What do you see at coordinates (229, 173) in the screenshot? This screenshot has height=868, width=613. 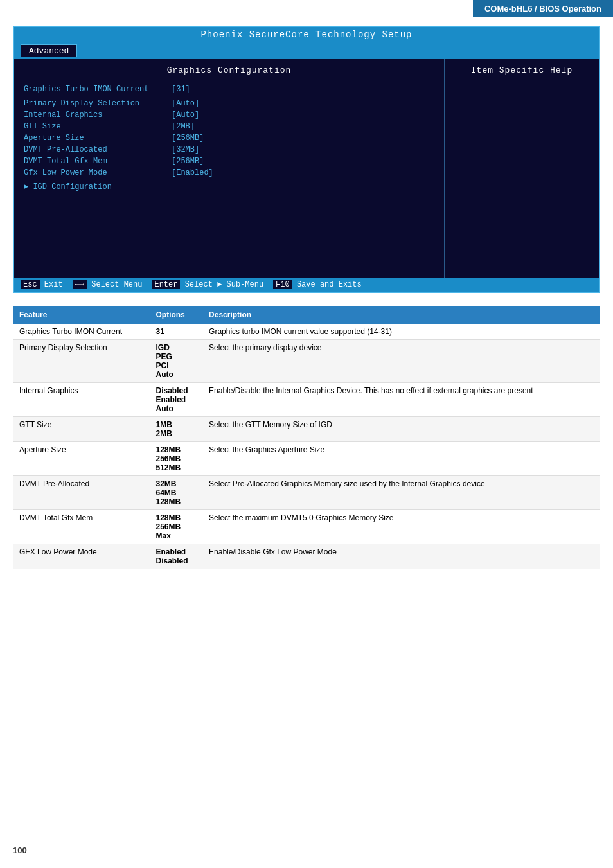 I see `bios-item-gfx-low-power: Gfx Low Power Mode [Enabled]` at bounding box center [229, 173].